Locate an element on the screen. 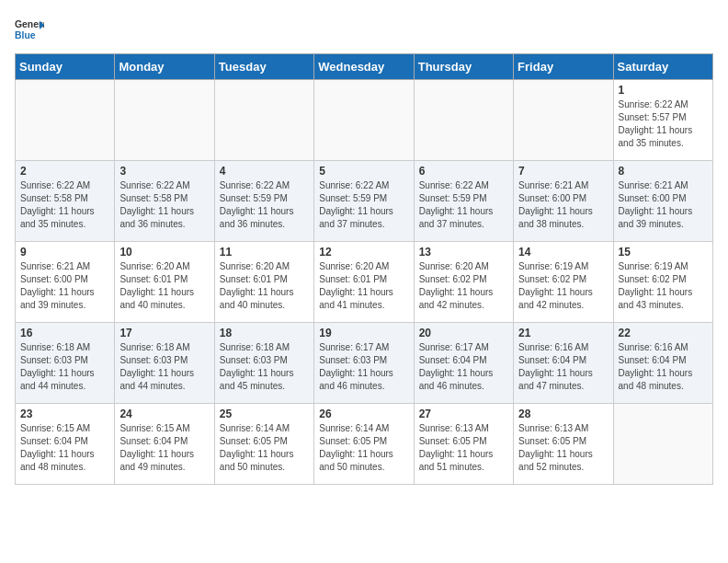  day-number: 17 is located at coordinates (164, 333).